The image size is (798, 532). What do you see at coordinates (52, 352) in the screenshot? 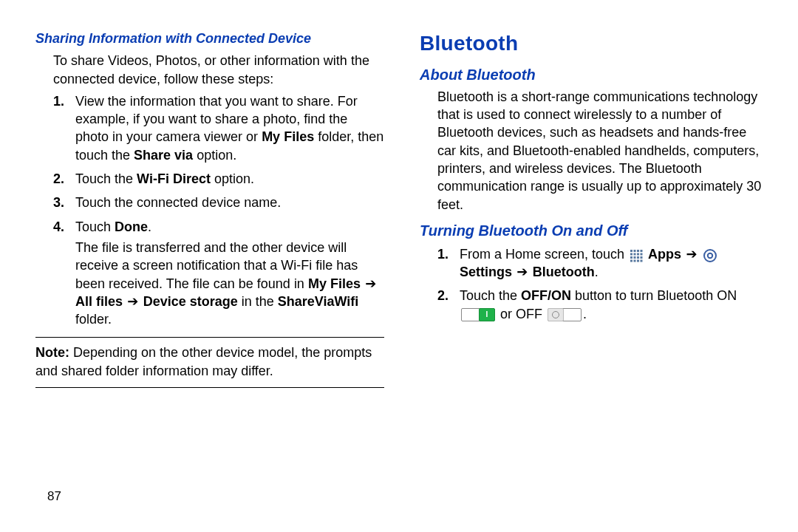
I see `note-label: Note:` at bounding box center [52, 352].